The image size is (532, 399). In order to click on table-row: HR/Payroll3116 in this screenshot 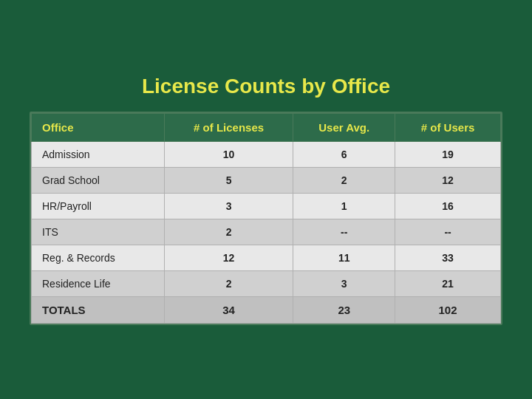, I will do `click(266, 205)`.